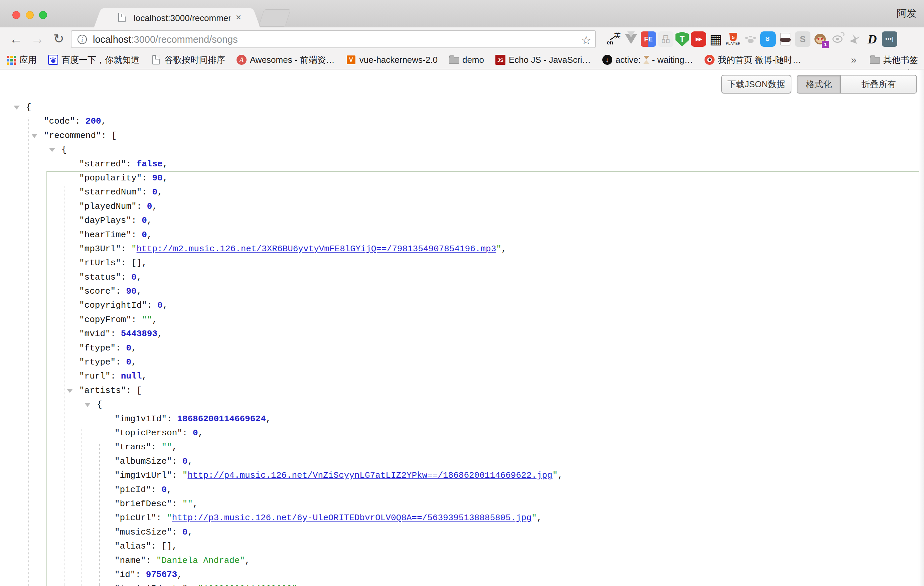  What do you see at coordinates (11, 60) in the screenshot?
I see `apps-grid-icon` at bounding box center [11, 60].